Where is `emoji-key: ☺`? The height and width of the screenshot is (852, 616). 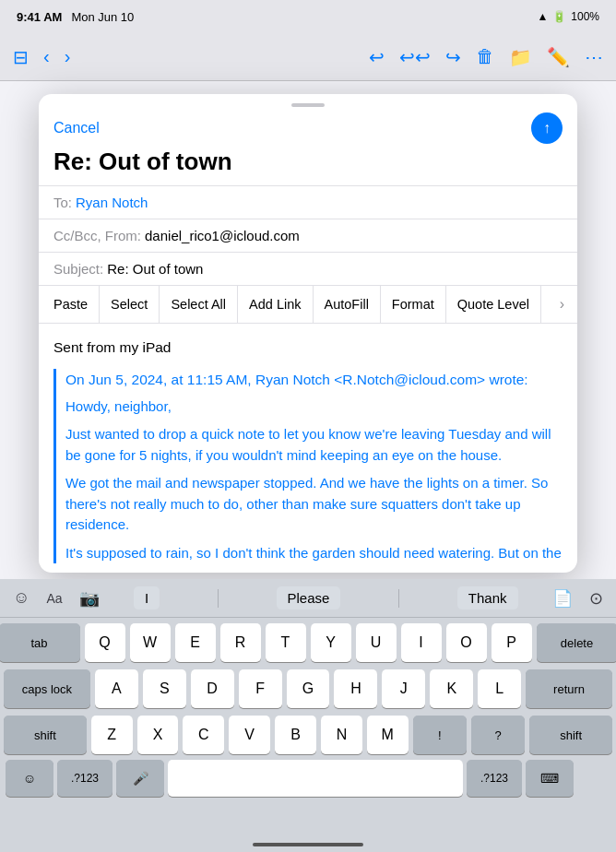 emoji-key: ☺ is located at coordinates (30, 778).